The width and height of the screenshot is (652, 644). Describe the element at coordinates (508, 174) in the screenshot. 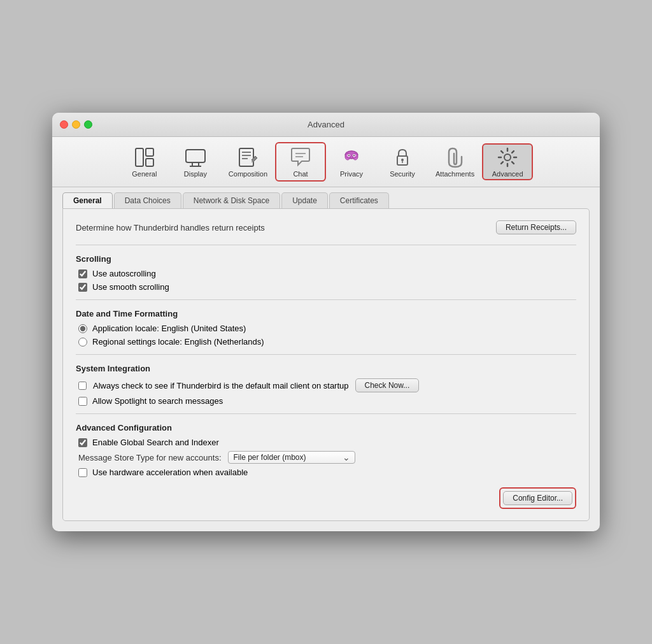

I see `toolbar-advanced-label: Advanced` at that location.